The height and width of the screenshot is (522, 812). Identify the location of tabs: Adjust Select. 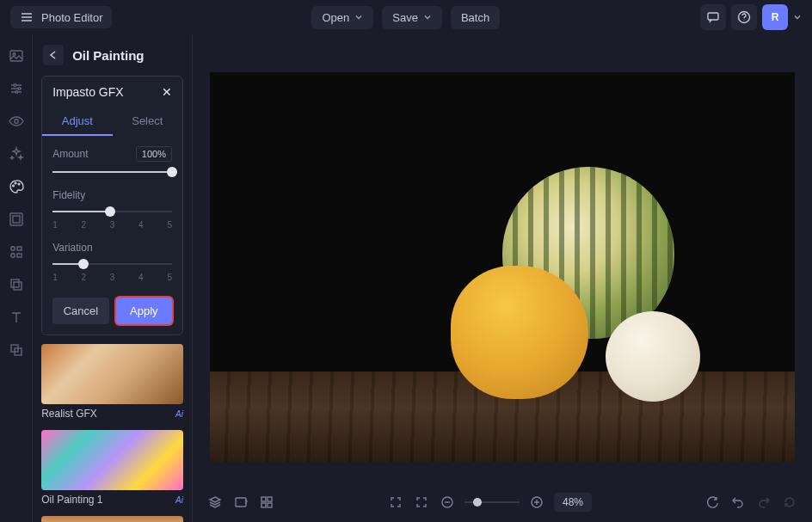
(112, 122).